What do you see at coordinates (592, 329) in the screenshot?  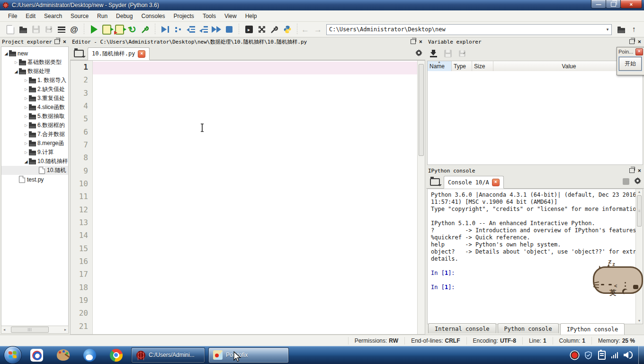 I see `console-switcher-tab-ipython-console: IPython console` at bounding box center [592, 329].